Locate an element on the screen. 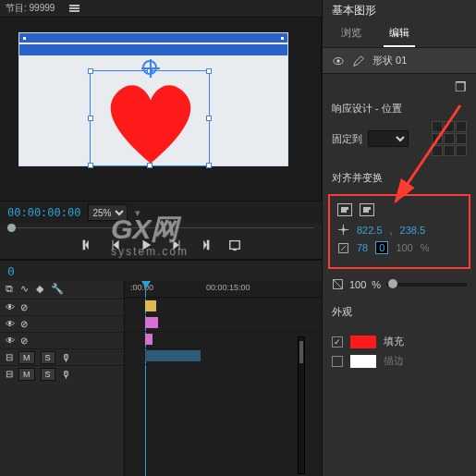  panel-title: 基本图形 is located at coordinates (399, 10).